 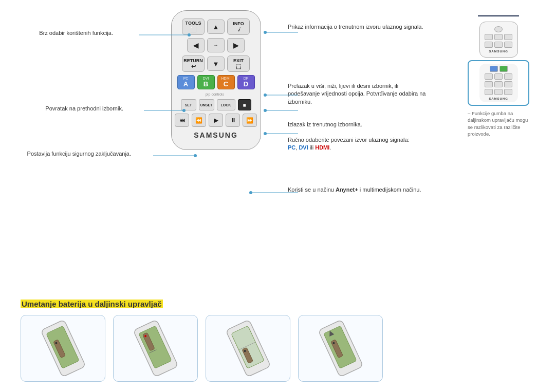 What do you see at coordinates (76, 154) in the screenshot?
I see `lock-annotation-text: Postavlja funkciju sigurnog zaključavanj…` at bounding box center [76, 154].